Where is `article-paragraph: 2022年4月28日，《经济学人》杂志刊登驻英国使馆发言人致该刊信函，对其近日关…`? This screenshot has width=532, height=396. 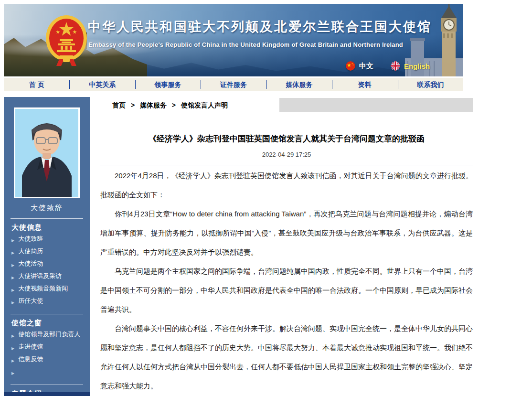
article-paragraph: 2022年4月28日，《经济学人》杂志刊登驻英国使馆发言人致该刊信函，对其近日关… is located at coordinates (287, 185).